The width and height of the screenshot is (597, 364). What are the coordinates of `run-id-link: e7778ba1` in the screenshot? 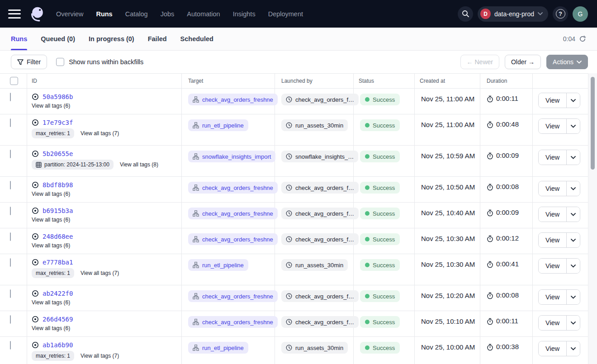 It's located at (58, 262).